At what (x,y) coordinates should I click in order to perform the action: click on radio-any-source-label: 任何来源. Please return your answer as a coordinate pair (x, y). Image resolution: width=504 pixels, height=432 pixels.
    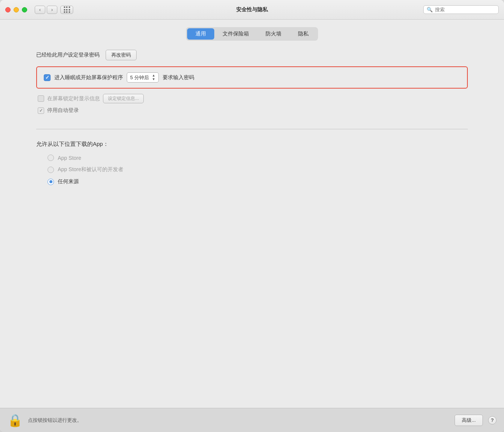
    Looking at the image, I should click on (68, 182).